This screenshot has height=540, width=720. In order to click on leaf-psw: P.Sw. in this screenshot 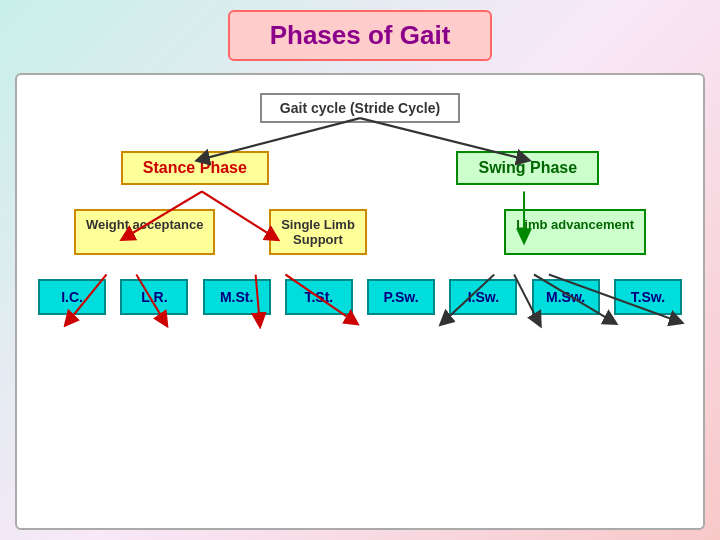, I will do `click(401, 297)`.